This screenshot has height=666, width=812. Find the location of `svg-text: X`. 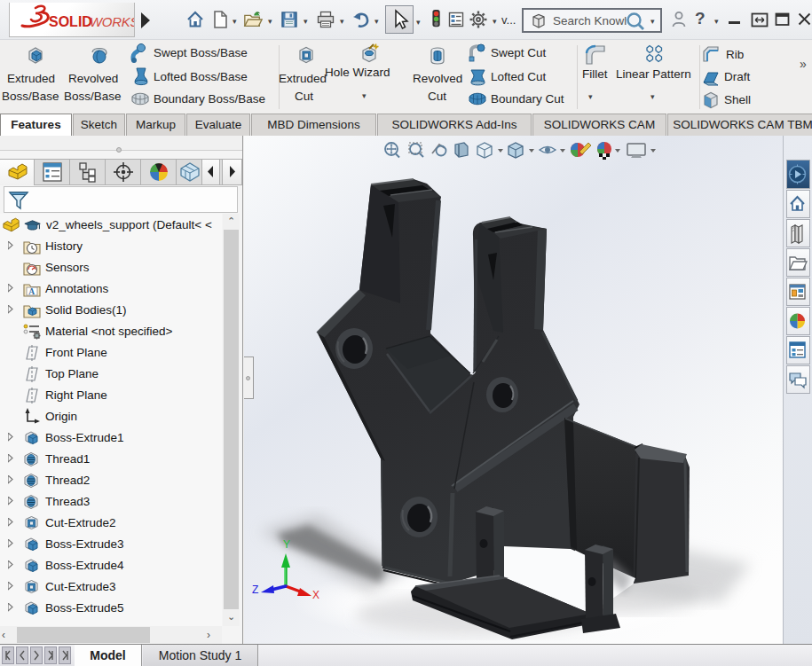

svg-text: X is located at coordinates (316, 595).